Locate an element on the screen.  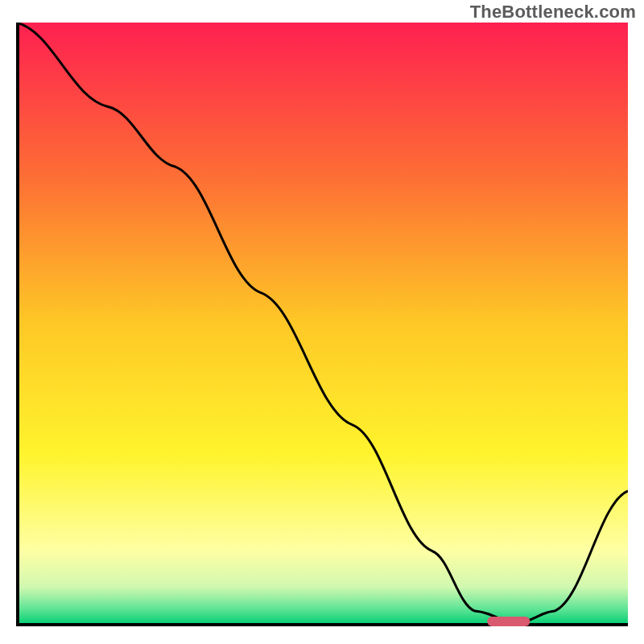
watermark-text: TheBottleneck.com is located at coordinates (553, 12).